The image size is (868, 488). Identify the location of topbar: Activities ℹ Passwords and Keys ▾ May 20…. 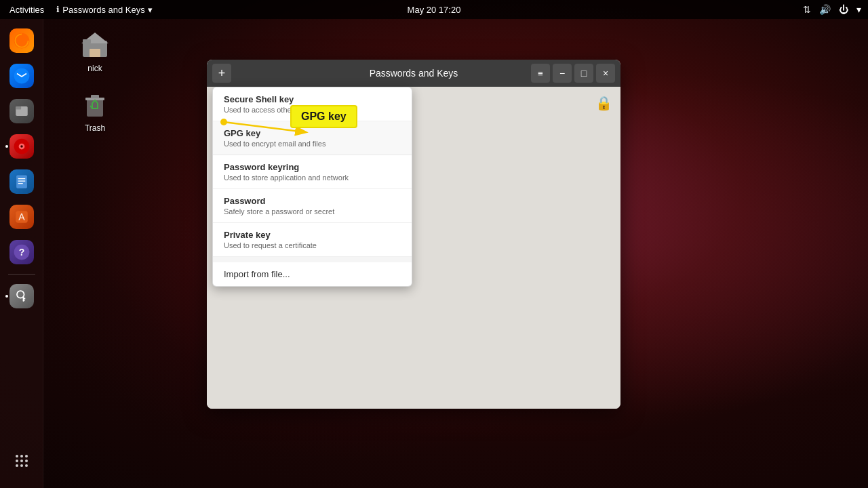
(434, 9).